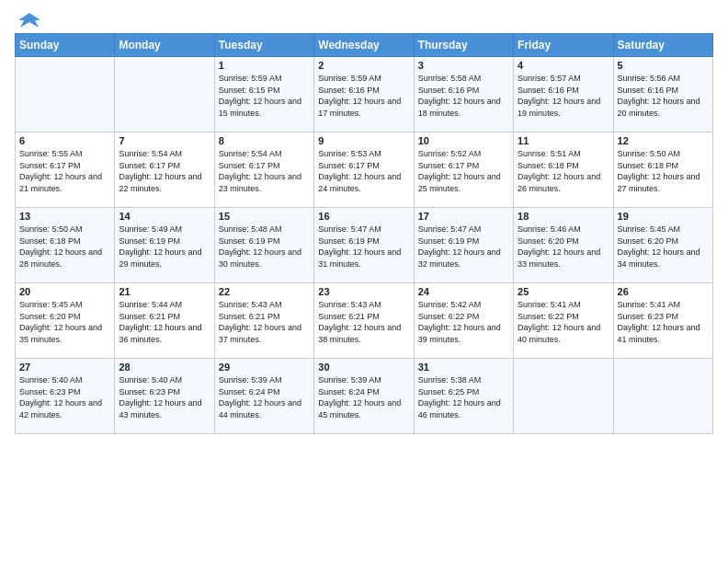 This screenshot has width=728, height=563. Describe the element at coordinates (663, 46) in the screenshot. I see `day-of-week-header: Saturday` at that location.